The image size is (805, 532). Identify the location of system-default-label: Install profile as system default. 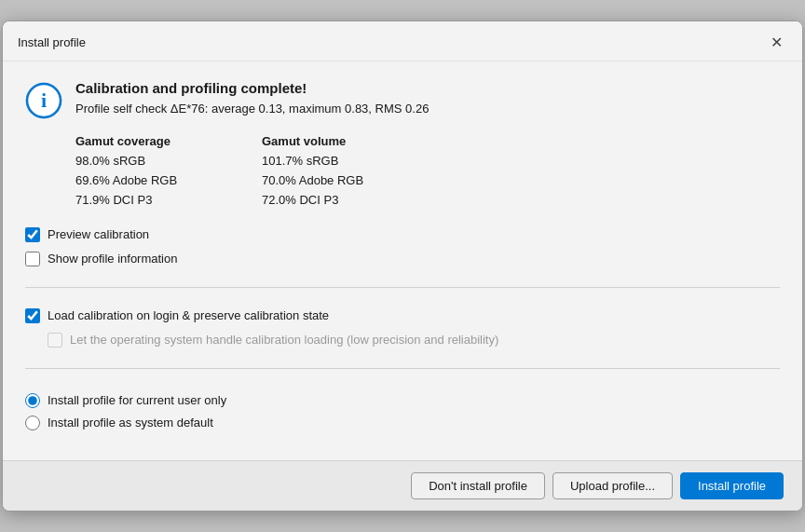
(130, 423).